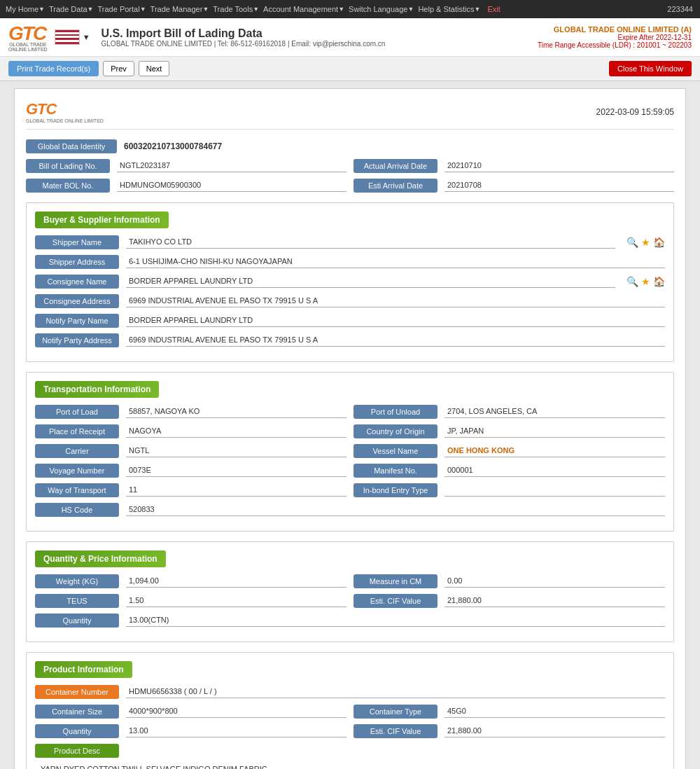  Describe the element at coordinates (53, 69) in the screenshot. I see `print-button: Print Trade Record(s)` at that location.